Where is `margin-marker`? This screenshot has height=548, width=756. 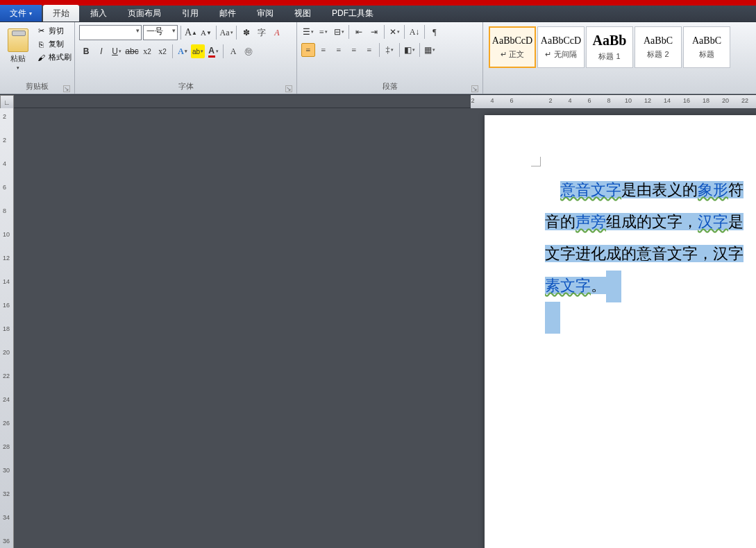
margin-marker is located at coordinates (536, 162).